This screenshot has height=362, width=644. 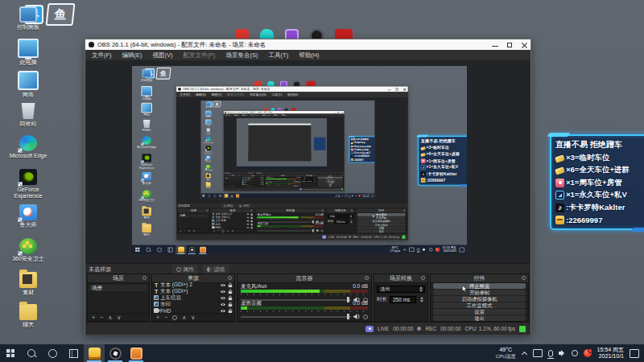 I want to click on properties-button: 属性, so click(x=185, y=269).